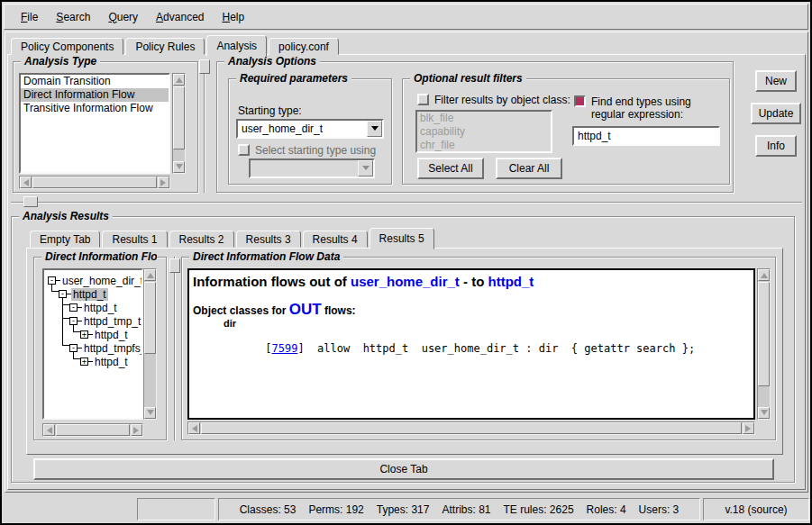  What do you see at coordinates (236, 46) in the screenshot?
I see `tab-analysis: Analysis` at bounding box center [236, 46].